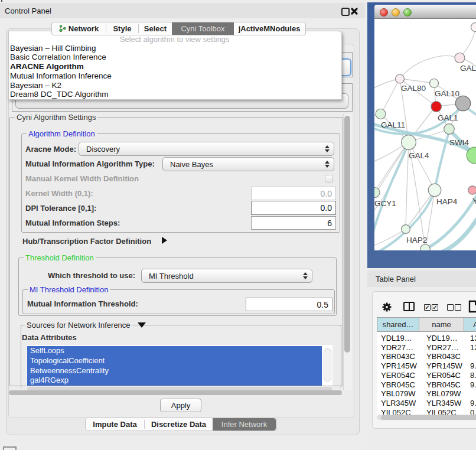 Image resolution: width=476 pixels, height=450 pixels. I want to click on svg-text: HAP4, so click(447, 202).